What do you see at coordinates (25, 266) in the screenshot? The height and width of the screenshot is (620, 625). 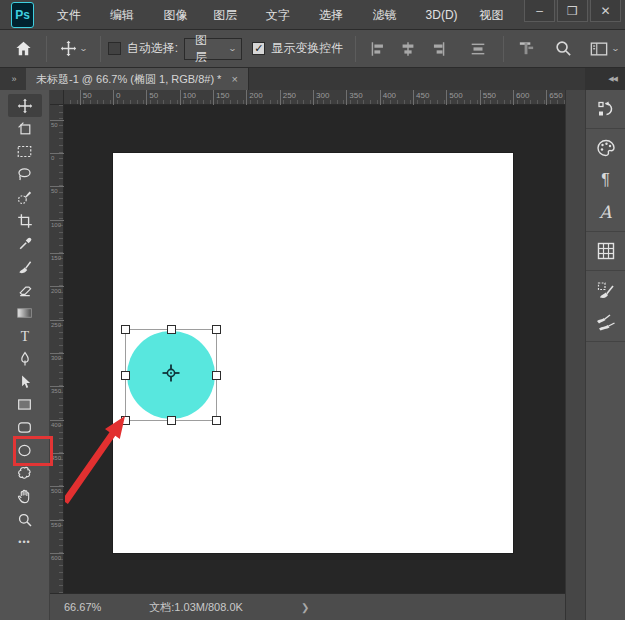 I see `brush-tool` at bounding box center [25, 266].